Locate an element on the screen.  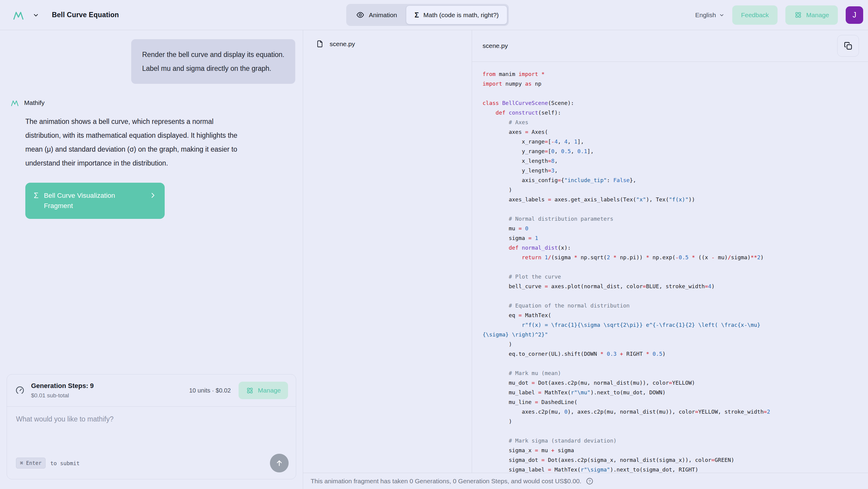
composer-footer: ⌘ Enter to submit is located at coordinates (152, 463).